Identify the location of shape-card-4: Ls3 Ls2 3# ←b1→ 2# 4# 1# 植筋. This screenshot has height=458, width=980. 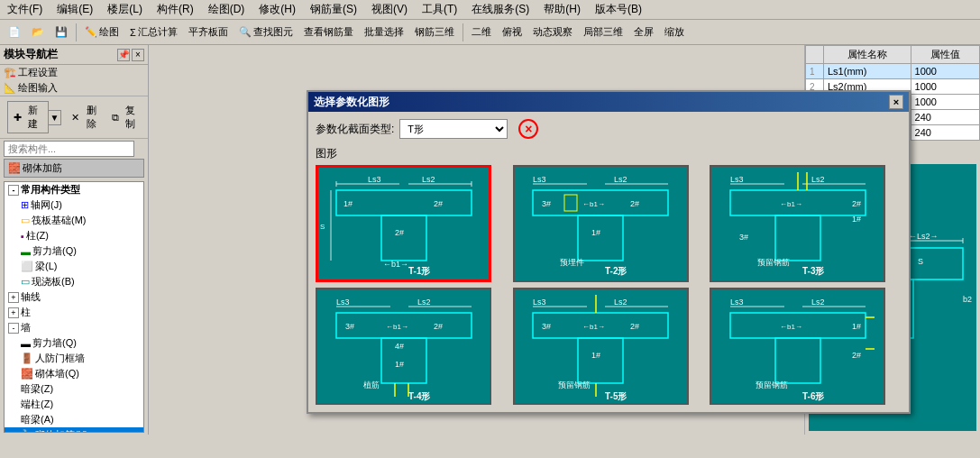
(404, 346).